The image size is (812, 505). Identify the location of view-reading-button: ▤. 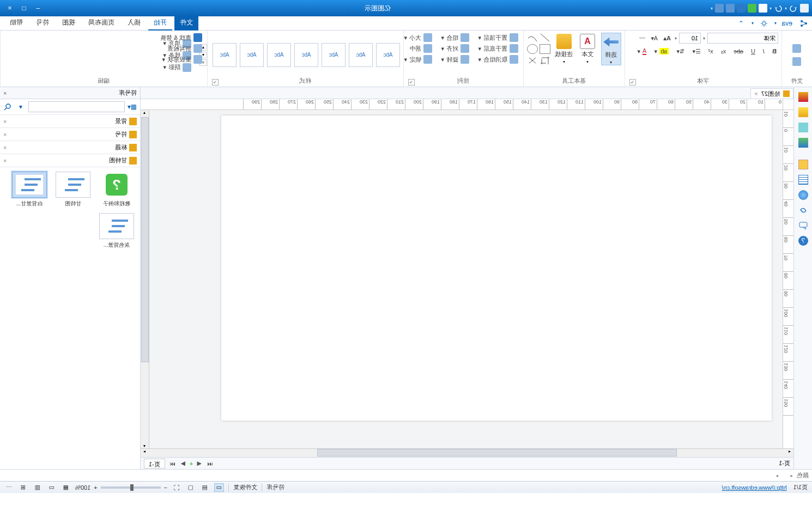
(205, 488).